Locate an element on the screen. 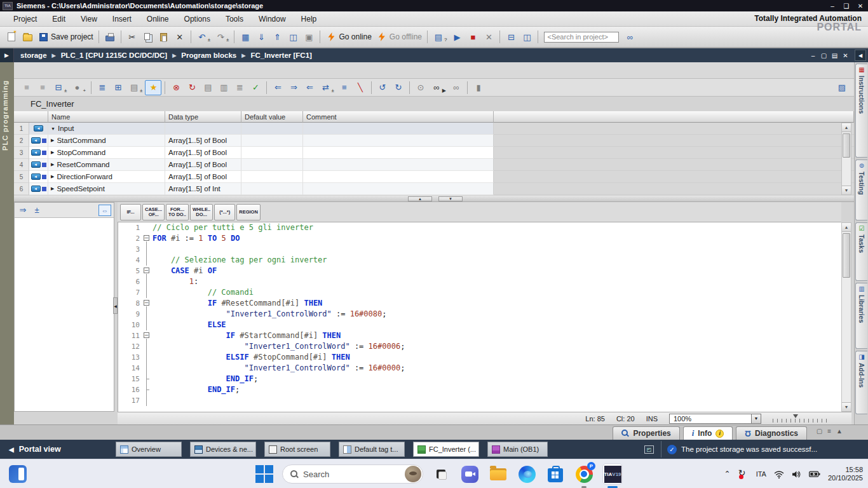  collapse-pane-icon: ▲ is located at coordinates (839, 431).